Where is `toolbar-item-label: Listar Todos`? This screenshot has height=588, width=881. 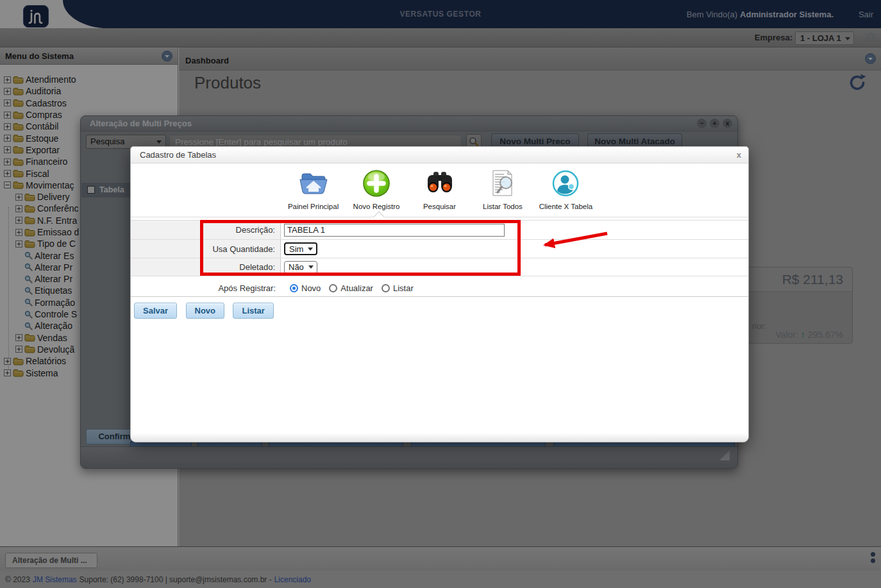
toolbar-item-label: Listar Todos is located at coordinates (503, 206).